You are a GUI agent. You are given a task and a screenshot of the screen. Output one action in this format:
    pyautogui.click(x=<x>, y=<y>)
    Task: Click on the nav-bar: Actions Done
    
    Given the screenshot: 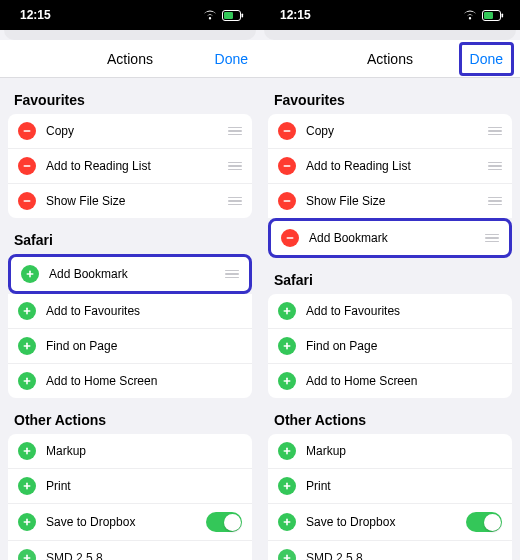 What is the action you would take?
    pyautogui.click(x=390, y=59)
    